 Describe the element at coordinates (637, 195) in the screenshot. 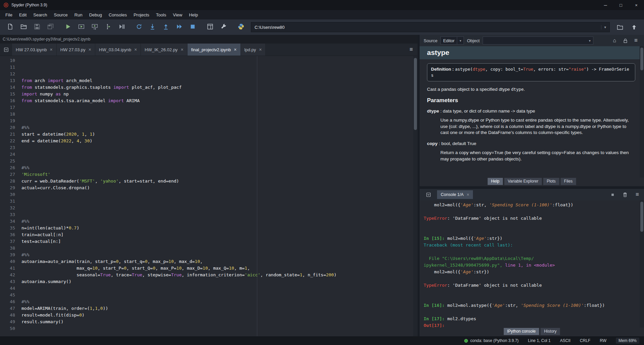

I see `console-options-menu-icon: ≡` at that location.